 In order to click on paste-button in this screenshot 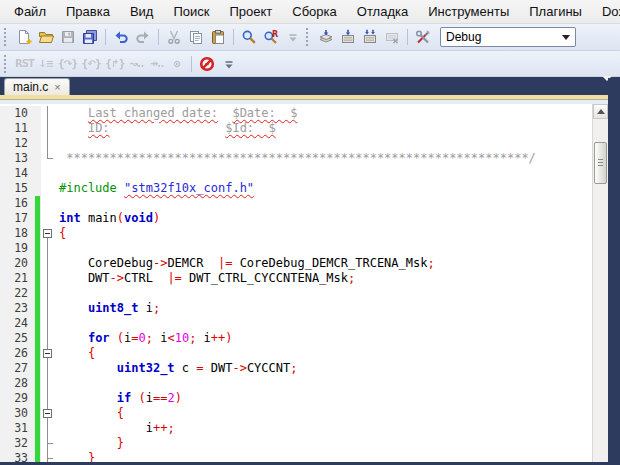, I will do `click(218, 37)`.